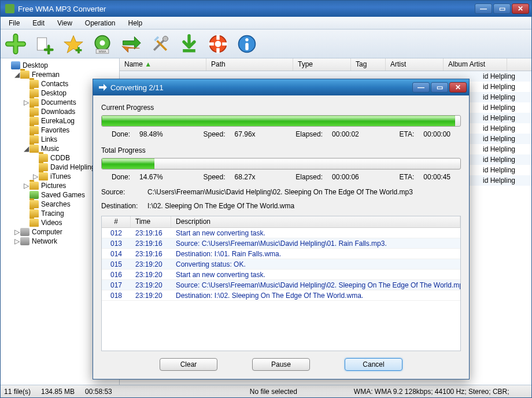 The image size is (532, 398). What do you see at coordinates (281, 150) in the screenshot?
I see `total-progress-label: Total Progress` at bounding box center [281, 150].